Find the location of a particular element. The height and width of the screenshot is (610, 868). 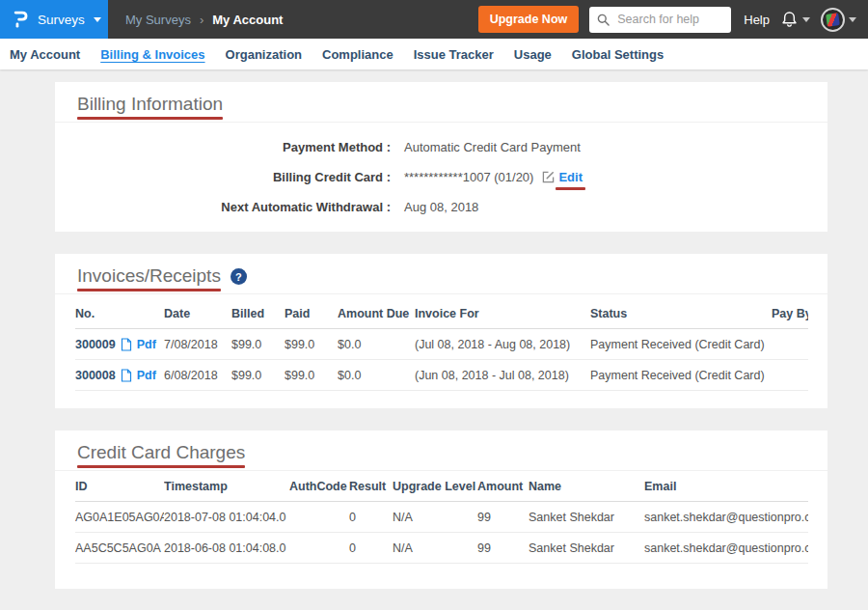

search-input is located at coordinates (669, 19).